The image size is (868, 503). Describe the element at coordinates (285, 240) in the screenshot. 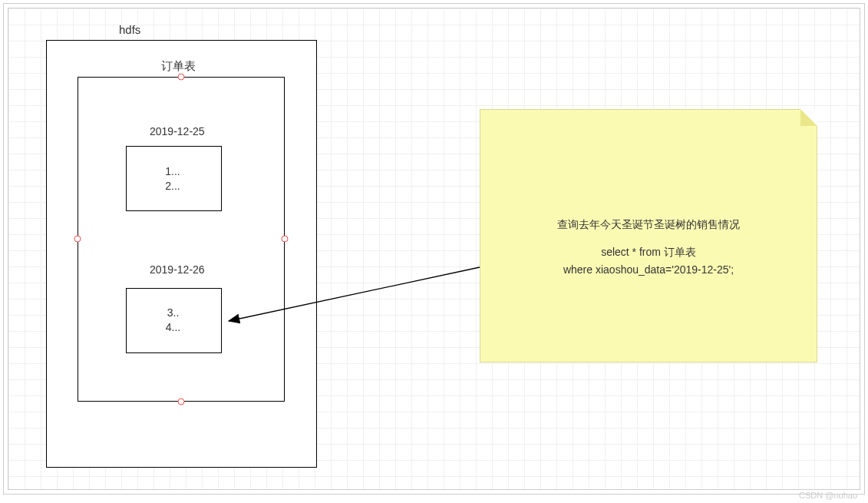

I see `selection-handle-right` at that location.